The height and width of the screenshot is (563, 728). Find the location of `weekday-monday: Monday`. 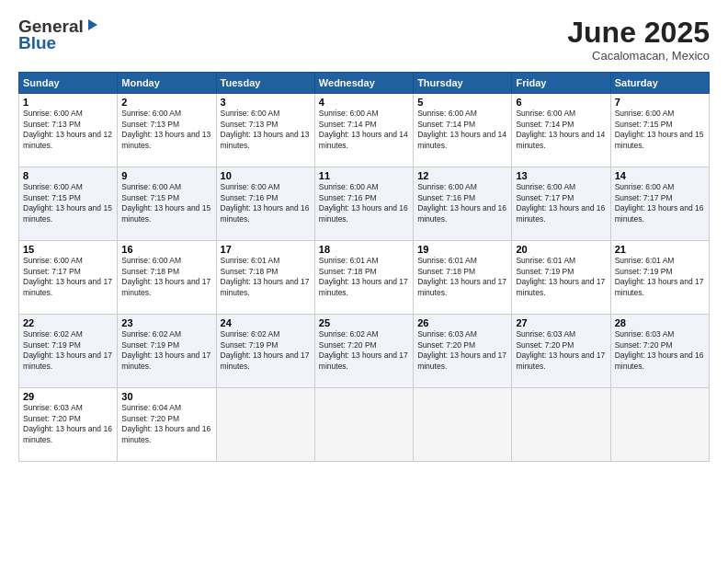

weekday-monday: Monday is located at coordinates (167, 83).